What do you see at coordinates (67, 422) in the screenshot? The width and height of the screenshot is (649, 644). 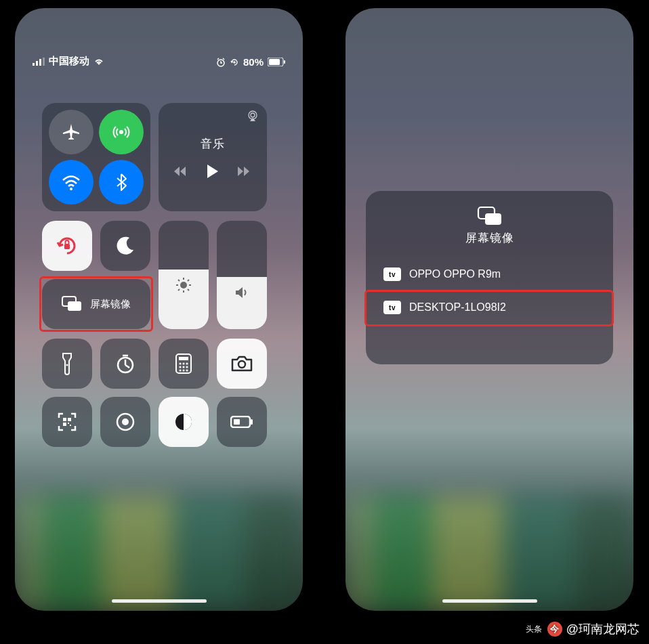 I see `qr-scan-tile` at bounding box center [67, 422].